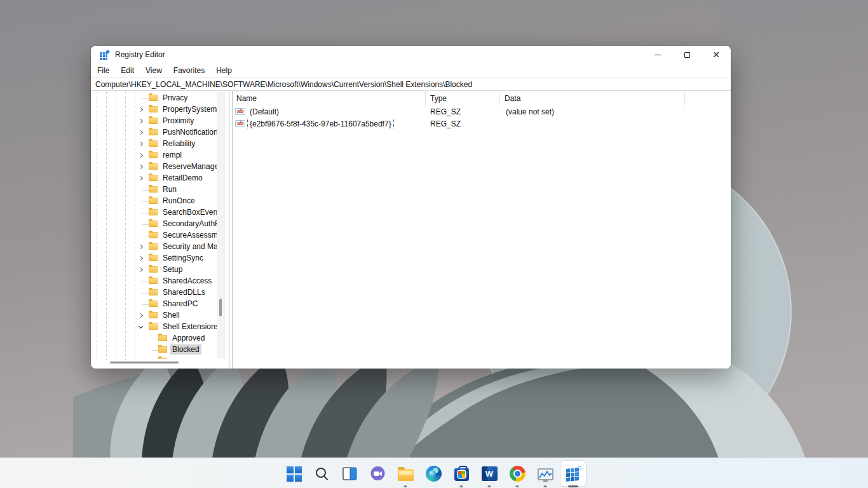 Image resolution: width=868 pixels, height=488 pixels. What do you see at coordinates (573, 473) in the screenshot?
I see `registry-editor-taskbar-button` at bounding box center [573, 473].